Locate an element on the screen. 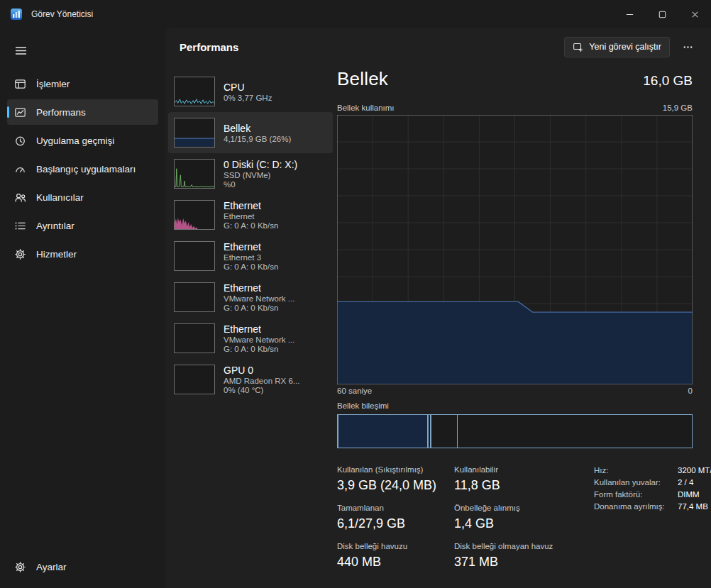 This screenshot has width=711, height=588. memory-hardware-info: Hız: 3200 MT/s Kullanılan yuvalar: 2 / 4… is located at coordinates (653, 518).